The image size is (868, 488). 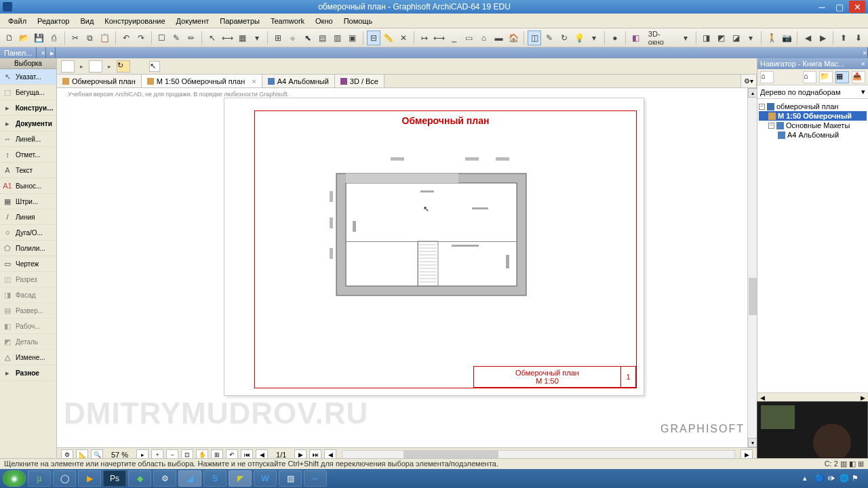 I want to click on scroll-down-icon: ▾, so click(x=753, y=443).